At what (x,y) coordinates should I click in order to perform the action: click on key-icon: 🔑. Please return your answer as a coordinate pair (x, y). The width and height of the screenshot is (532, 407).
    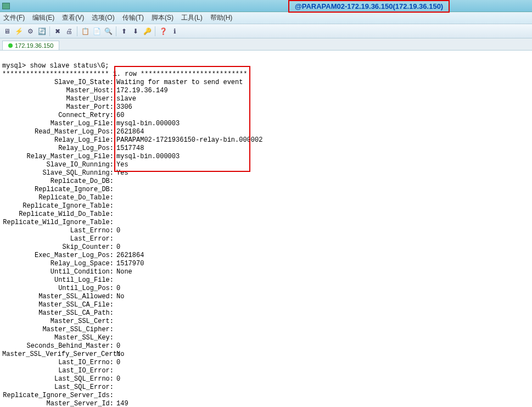
    Looking at the image, I should click on (147, 31).